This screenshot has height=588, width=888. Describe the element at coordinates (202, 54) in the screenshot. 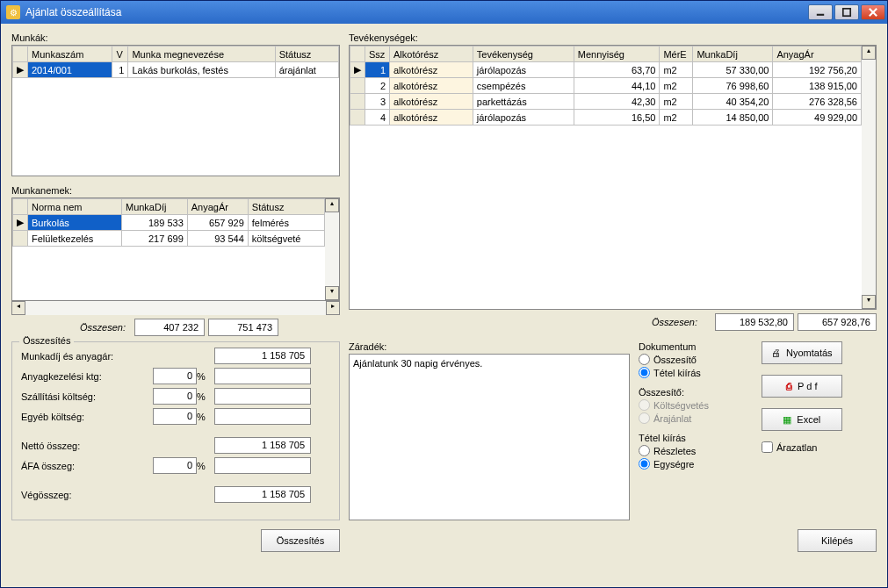

I see `col-megnevezes: Munka megnevezése` at that location.